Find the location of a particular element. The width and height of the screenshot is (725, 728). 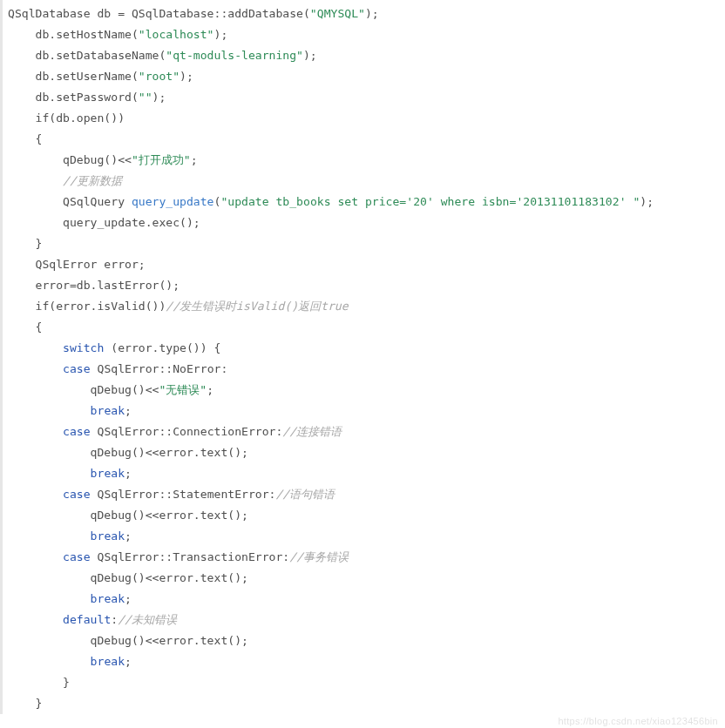

string-literal: "localhost" is located at coordinates (176, 35).